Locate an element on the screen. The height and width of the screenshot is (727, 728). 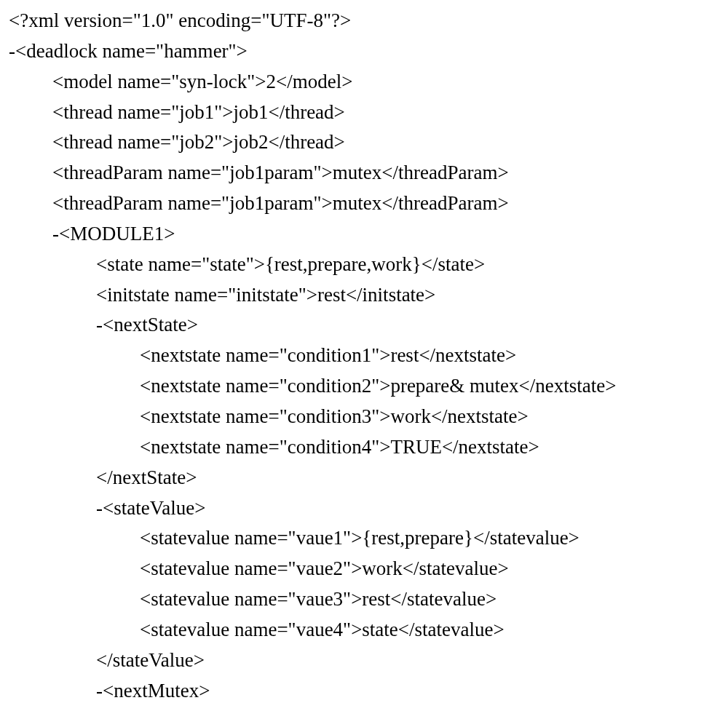
code-line: <statevalue name="vaue3">rest</statevalu… is located at coordinates (364, 600).